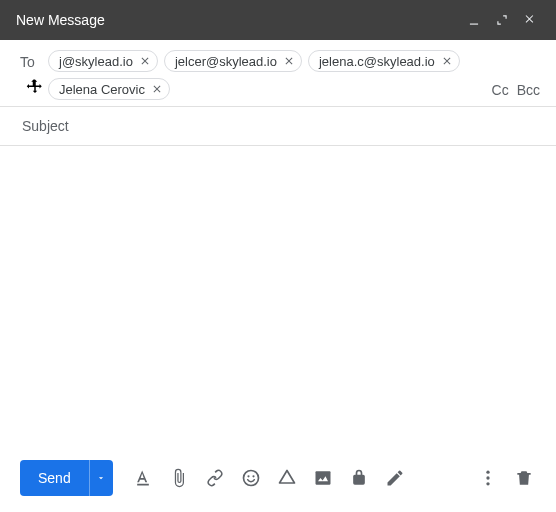  What do you see at coordinates (102, 90) in the screenshot?
I see `recipient-chip-label: Jelena Cerovic` at bounding box center [102, 90].